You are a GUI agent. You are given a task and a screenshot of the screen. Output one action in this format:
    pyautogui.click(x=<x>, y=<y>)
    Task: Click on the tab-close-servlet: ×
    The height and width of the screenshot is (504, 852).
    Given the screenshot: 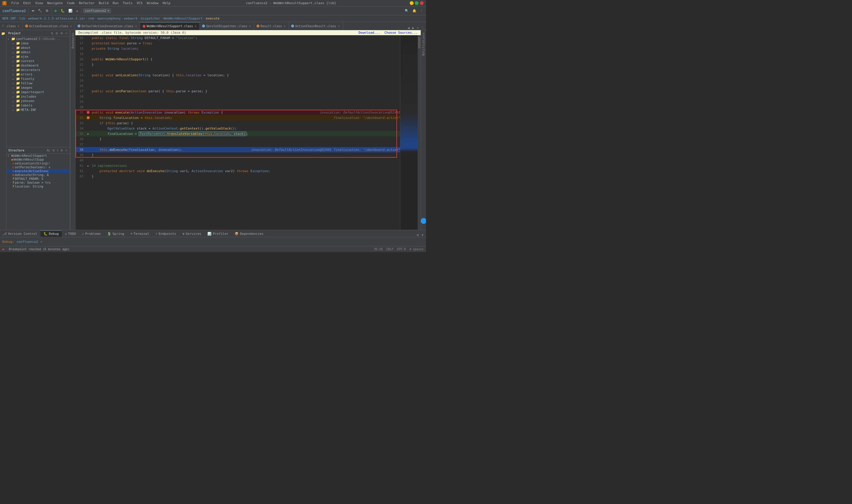 What is the action you would take?
    pyautogui.click(x=250, y=26)
    